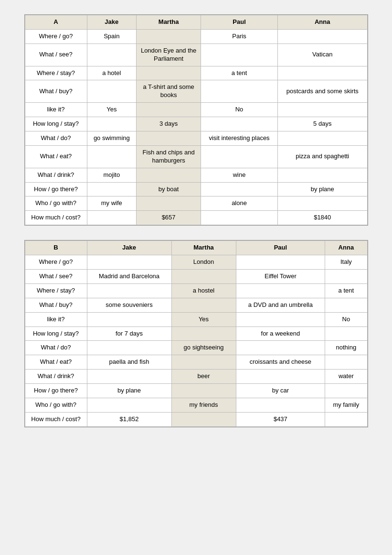 Image resolution: width=392 pixels, height=555 pixels. Describe the element at coordinates (196, 73) in the screenshot. I see `table-row: Where / stay?a hotela tent` at that location.